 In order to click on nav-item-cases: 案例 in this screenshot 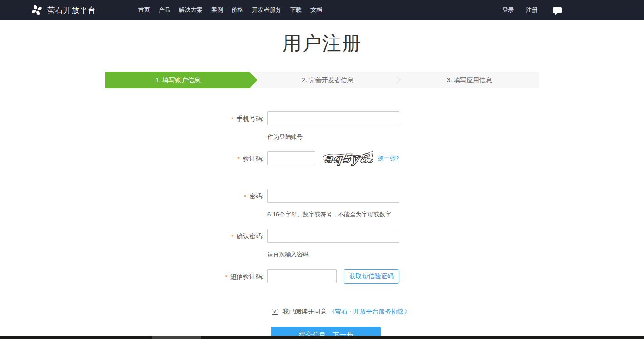, I will do `click(217, 10)`.